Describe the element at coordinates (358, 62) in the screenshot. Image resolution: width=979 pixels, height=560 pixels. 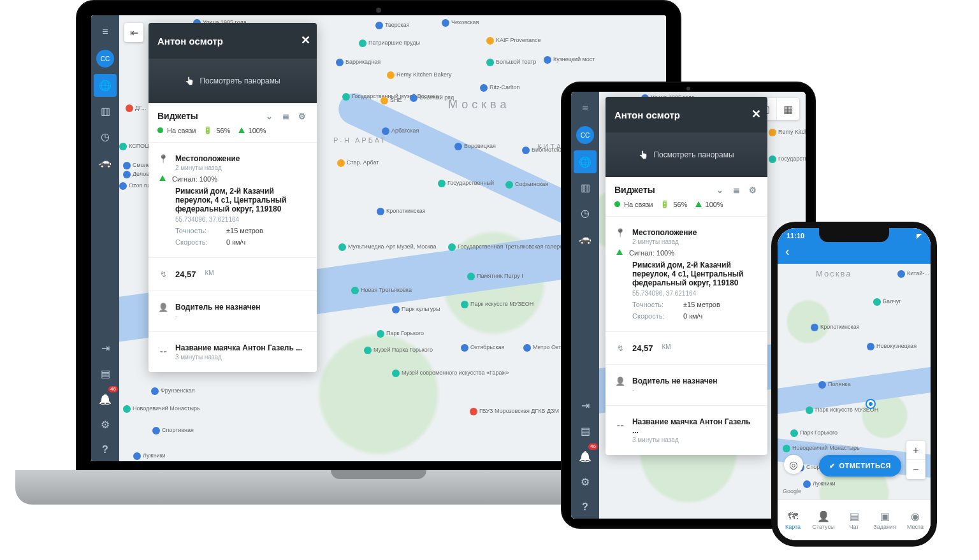
I see `poi: Баррикадная` at that location.